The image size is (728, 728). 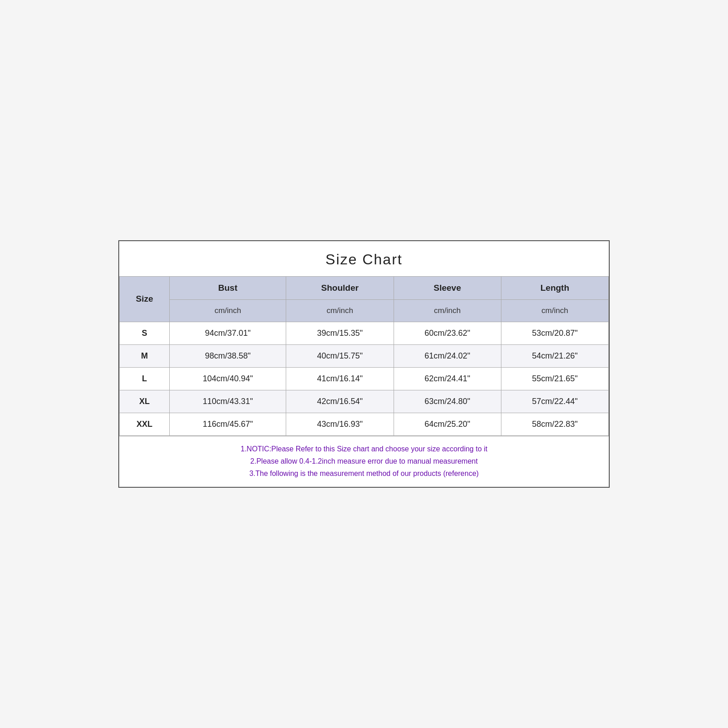 What do you see at coordinates (340, 333) in the screenshot?
I see `shoulder-cell: 39cm/15.35"` at bounding box center [340, 333].